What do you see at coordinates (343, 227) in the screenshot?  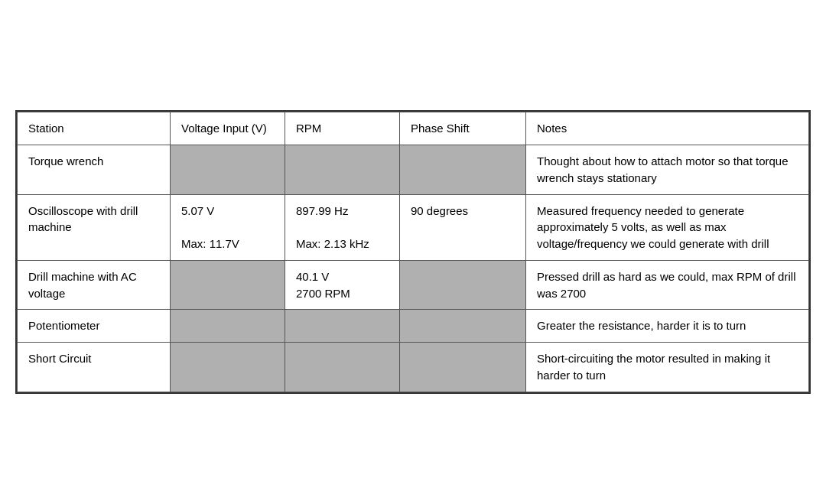 I see `cell-rpm: 897.99 HzMax: 2.13 kHz` at bounding box center [343, 227].